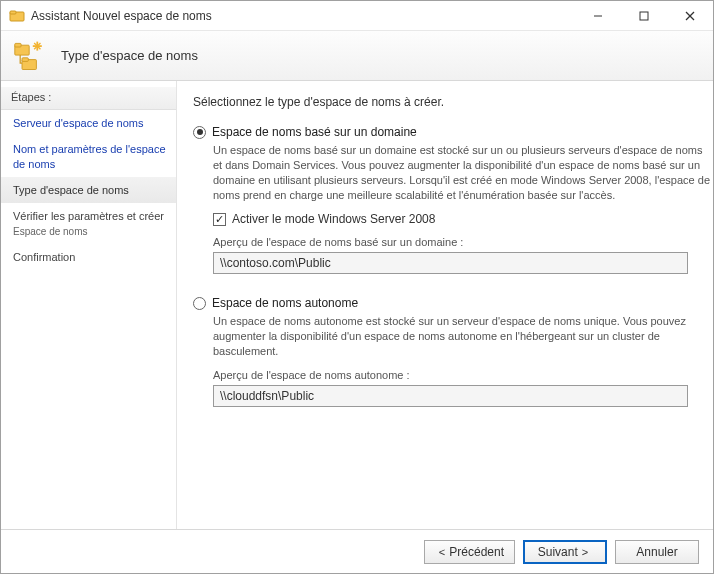  I want to click on steps-label: Étapes :, so click(88, 98).